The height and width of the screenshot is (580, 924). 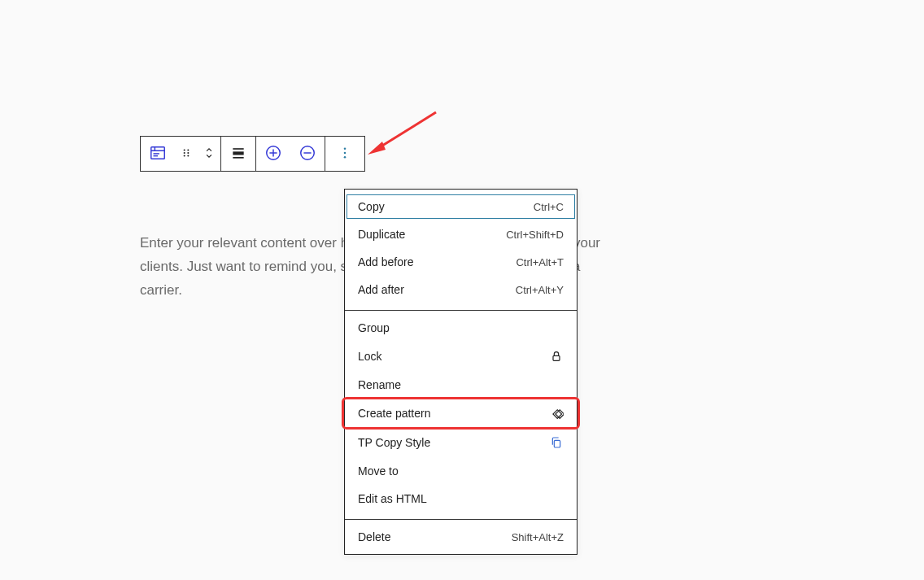 What do you see at coordinates (460, 413) in the screenshot?
I see `menu-item-create-pattern: Create pattern` at bounding box center [460, 413].